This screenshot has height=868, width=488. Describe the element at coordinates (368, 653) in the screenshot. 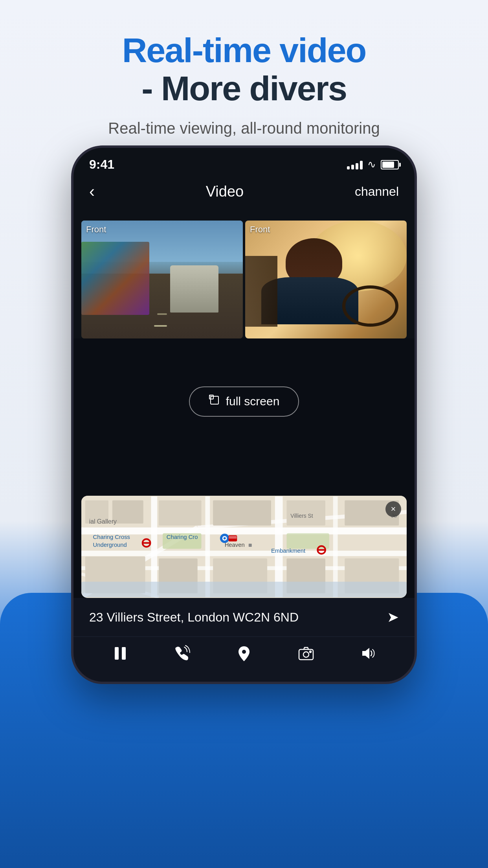

I see `volume-button` at that location.